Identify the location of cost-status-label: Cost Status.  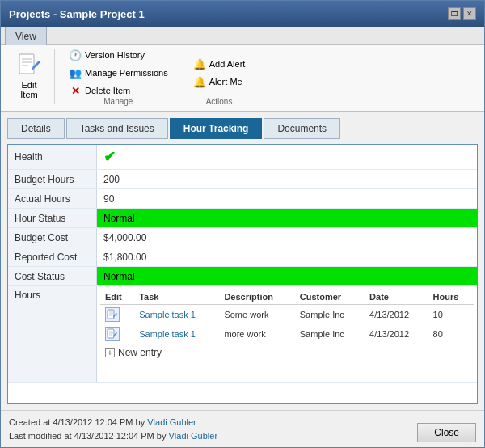
(53, 277).